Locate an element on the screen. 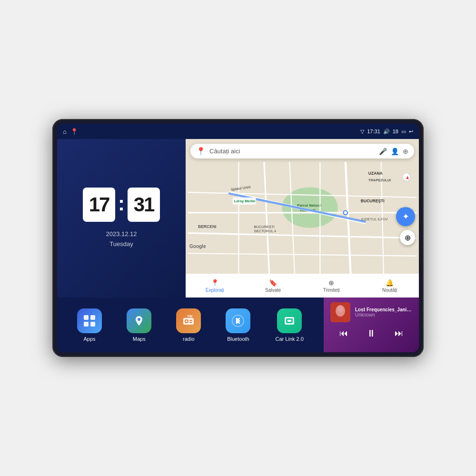 Image resolution: width=476 pixels, height=476 pixels. svg-text: BERCENI is located at coordinates (207, 227).